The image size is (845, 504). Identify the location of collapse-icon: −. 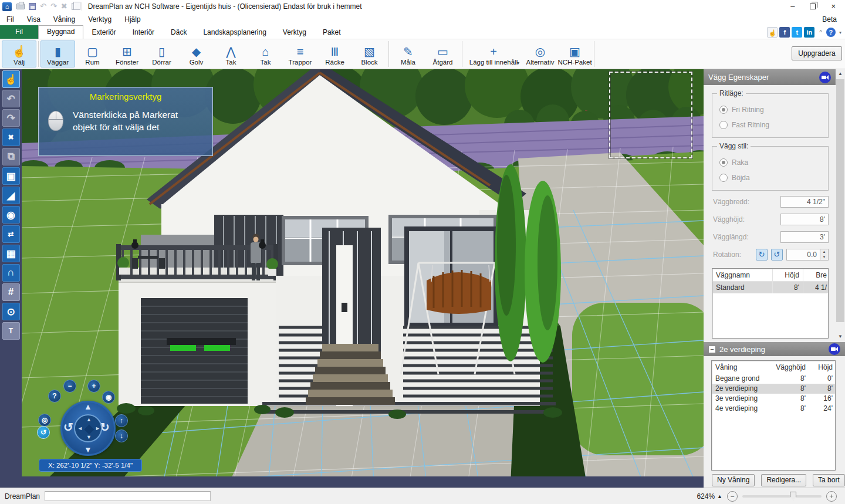
(712, 350).